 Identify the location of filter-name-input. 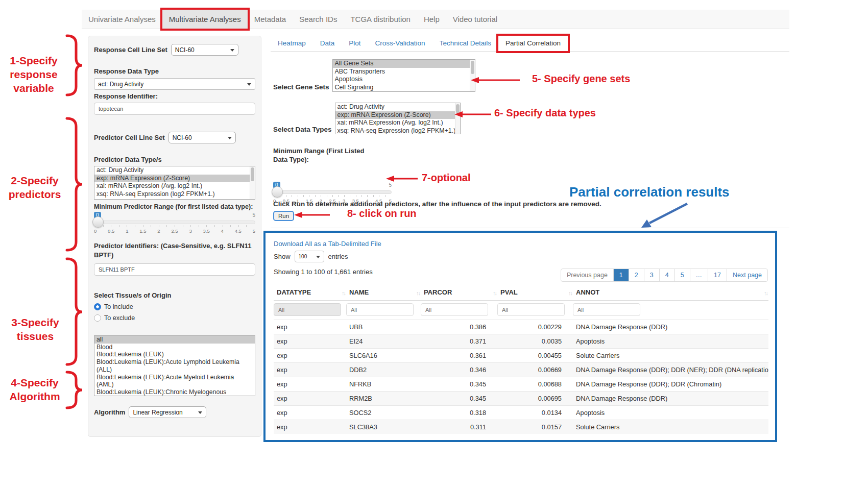
(380, 309).